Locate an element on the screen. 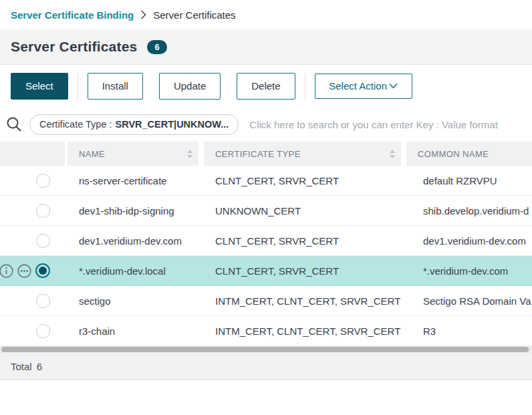 The image size is (532, 415). header-cell-certificate-type: CERTIFICATE TYPE is located at coordinates (302, 154).